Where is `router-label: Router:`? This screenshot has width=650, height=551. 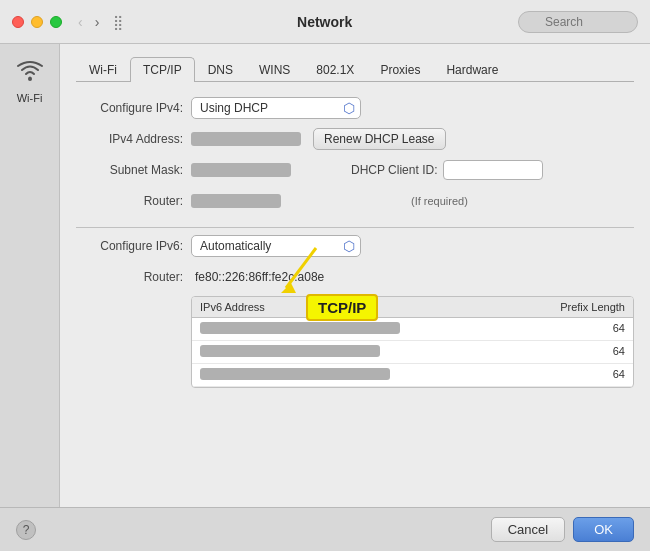
router-label: Router: is located at coordinates (134, 201).